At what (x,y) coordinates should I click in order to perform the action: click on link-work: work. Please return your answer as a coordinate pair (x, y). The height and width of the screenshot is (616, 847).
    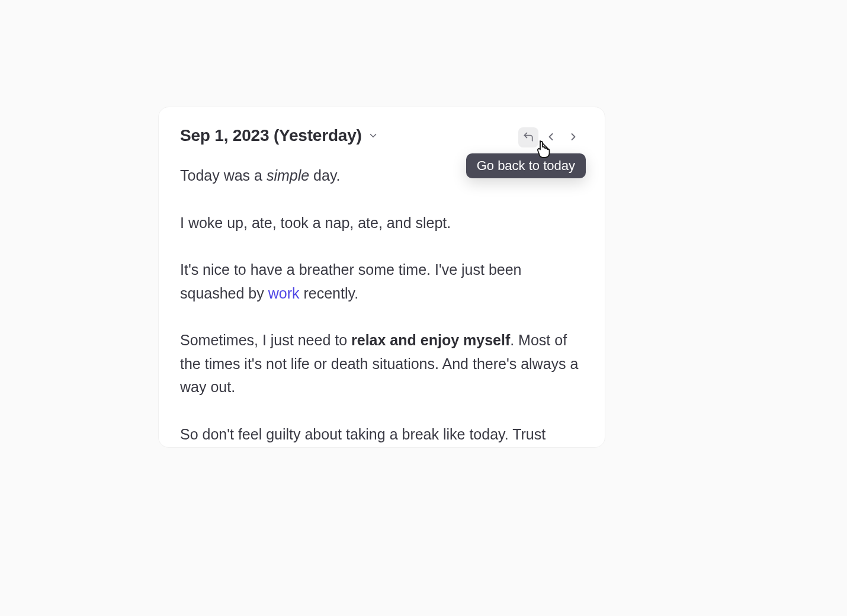
    Looking at the image, I should click on (284, 293).